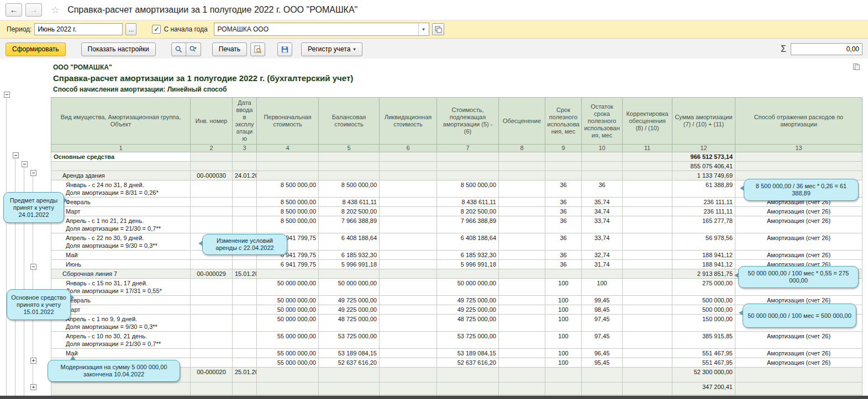 The image size is (868, 399). I want to click on table-cell: 95,45, so click(602, 363).